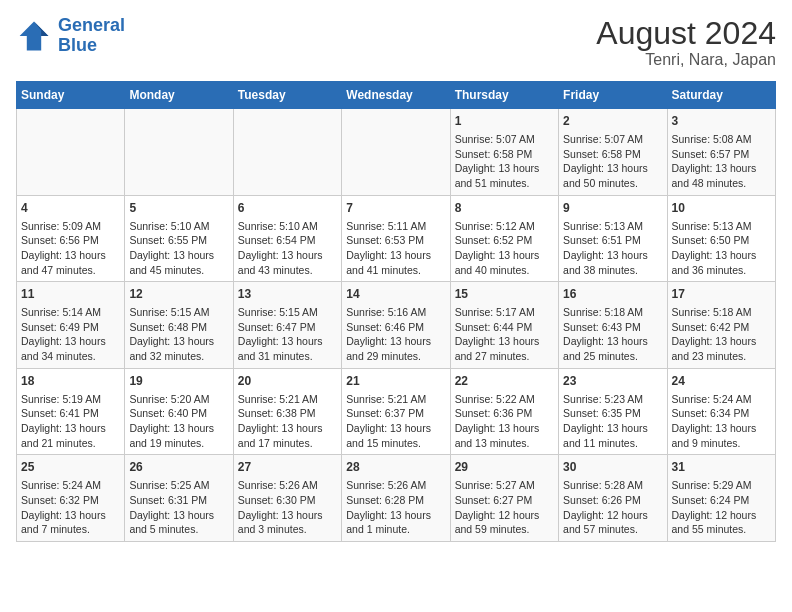 This screenshot has height=612, width=792. I want to click on day-number: 11, so click(70, 294).